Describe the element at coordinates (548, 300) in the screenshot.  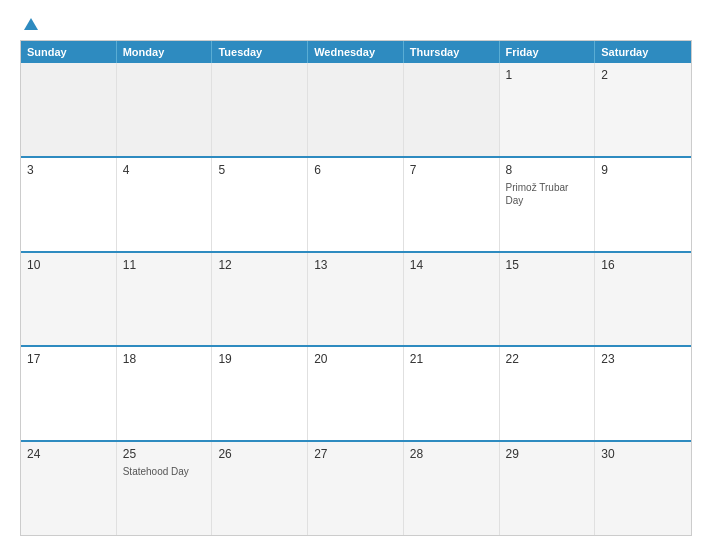
I see `calendar-cell: 15` at that location.